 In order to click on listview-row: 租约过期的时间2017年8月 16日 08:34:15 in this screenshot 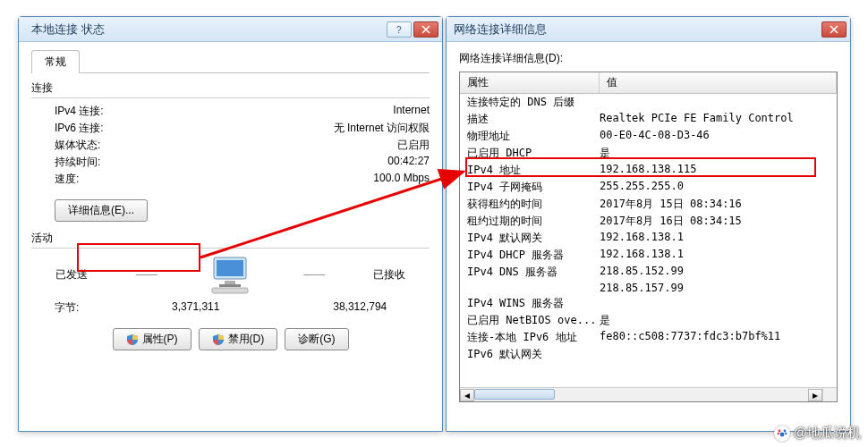, I will do `click(648, 222)`.